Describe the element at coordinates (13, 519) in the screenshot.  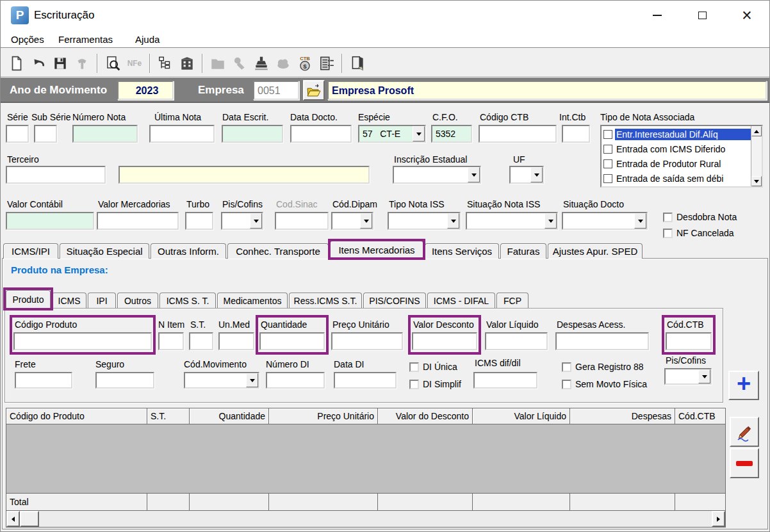
I see `scroll-left-button` at that location.